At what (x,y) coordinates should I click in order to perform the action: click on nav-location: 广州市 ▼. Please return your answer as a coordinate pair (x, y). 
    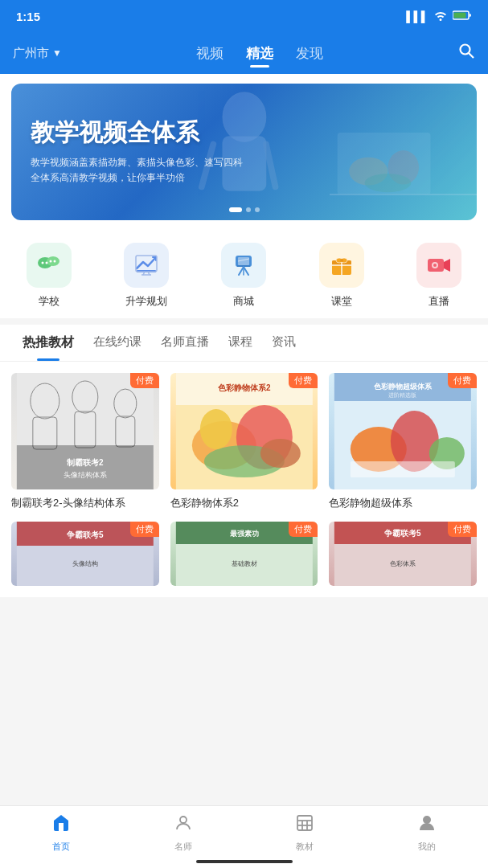
    Looking at the image, I should click on (37, 53).